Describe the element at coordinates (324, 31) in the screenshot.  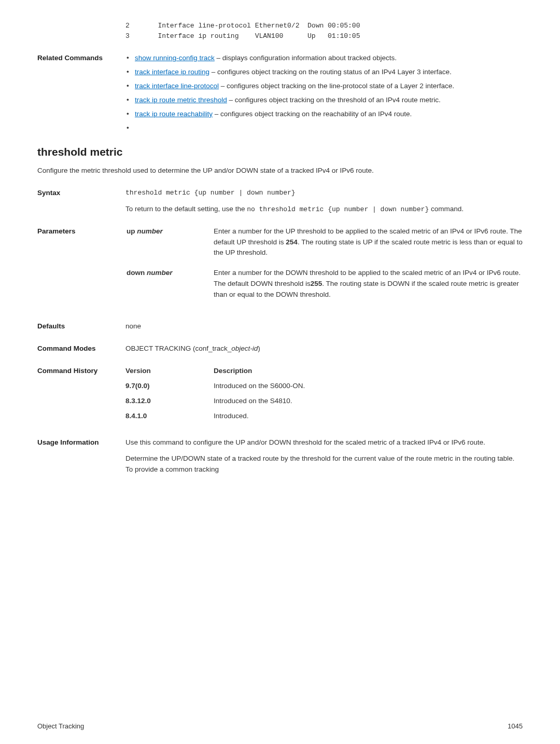
I see `code-output: 2 Interface line-protocol Ethernet0/2 Do…` at that location.